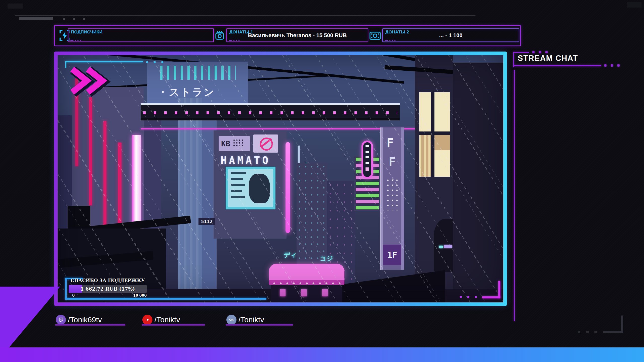 The width and height of the screenshot is (644, 362). I want to click on subscribers-widget: ПОДПИСЧИКИ, so click(141, 35).